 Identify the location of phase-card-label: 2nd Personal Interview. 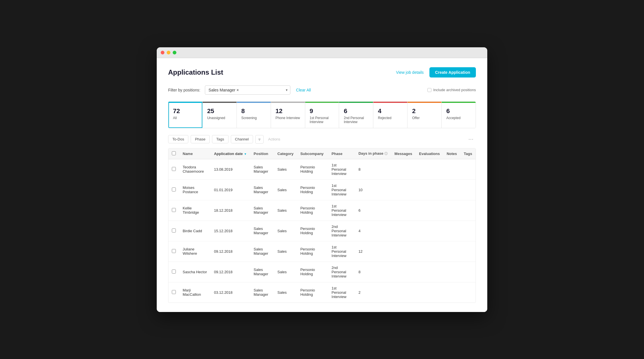
(356, 120).